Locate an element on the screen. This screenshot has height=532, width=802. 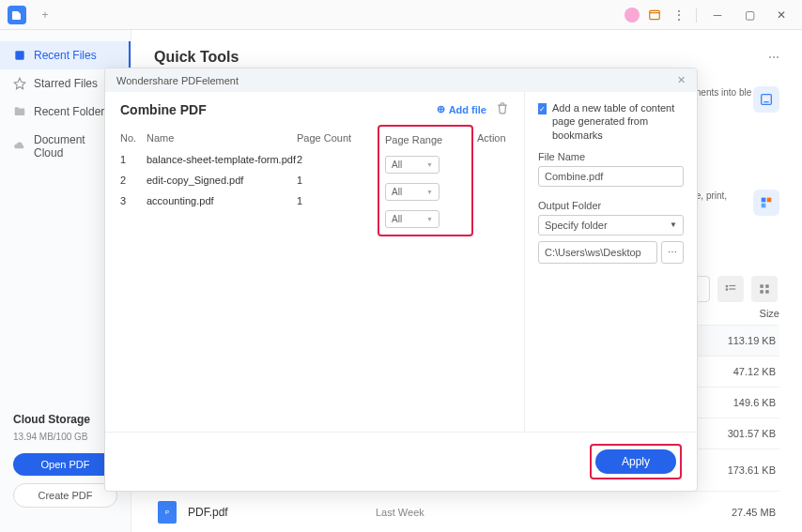
column-page-count: Page Count is located at coordinates (337, 138).